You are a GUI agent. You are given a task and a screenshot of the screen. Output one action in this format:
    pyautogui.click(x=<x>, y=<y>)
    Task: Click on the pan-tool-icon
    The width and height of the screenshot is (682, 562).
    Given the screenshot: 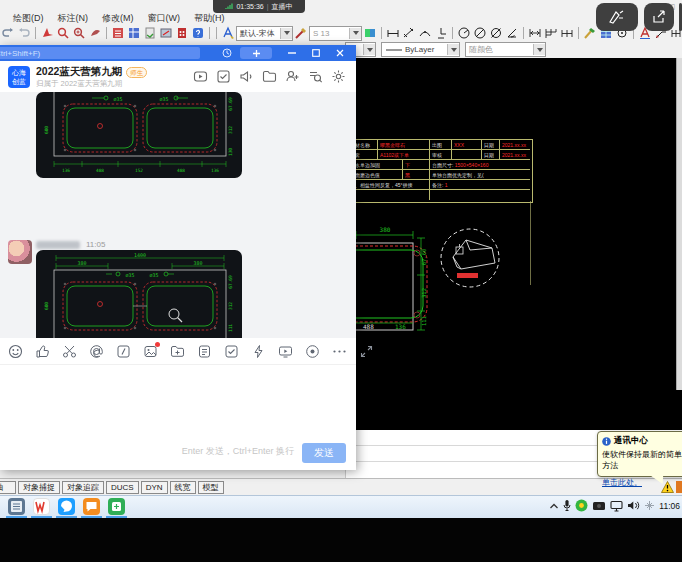 What is the action you would take?
    pyautogui.click(x=47, y=33)
    